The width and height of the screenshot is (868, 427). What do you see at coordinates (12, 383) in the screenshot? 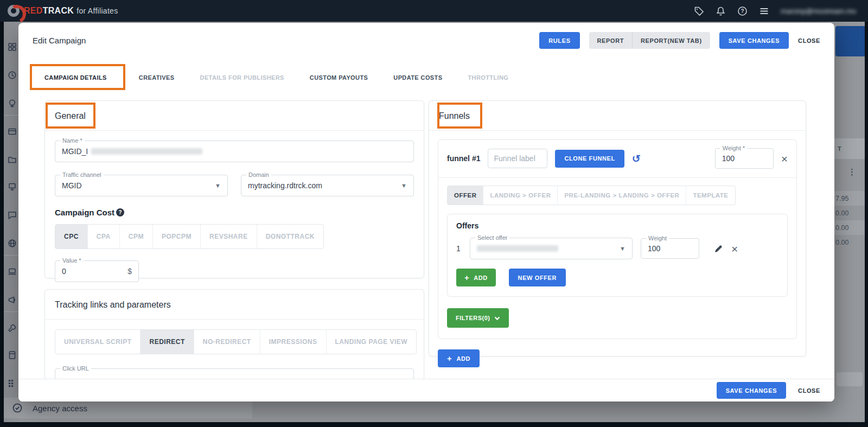
I see `apps-grid-icon` at bounding box center [12, 383].